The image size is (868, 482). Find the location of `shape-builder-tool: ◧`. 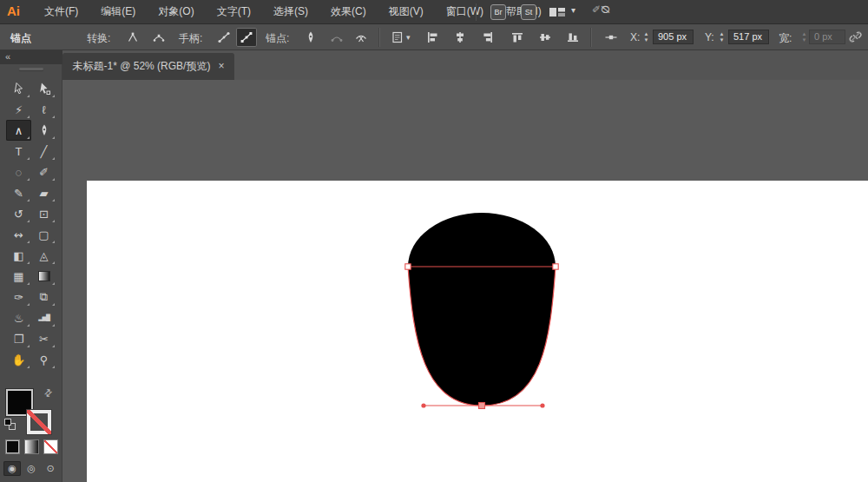

shape-builder-tool: ◧ is located at coordinates (19, 255).